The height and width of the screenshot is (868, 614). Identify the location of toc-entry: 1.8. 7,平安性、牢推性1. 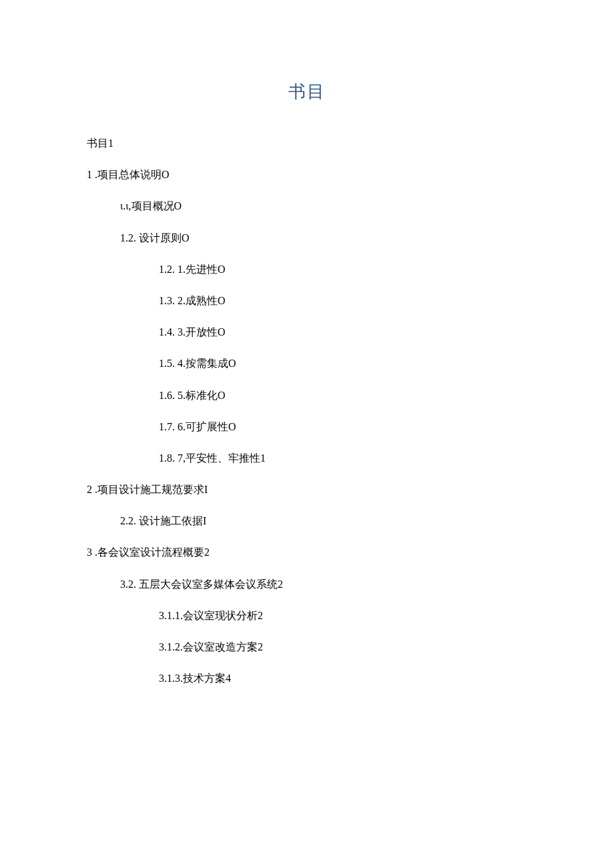
(343, 458).